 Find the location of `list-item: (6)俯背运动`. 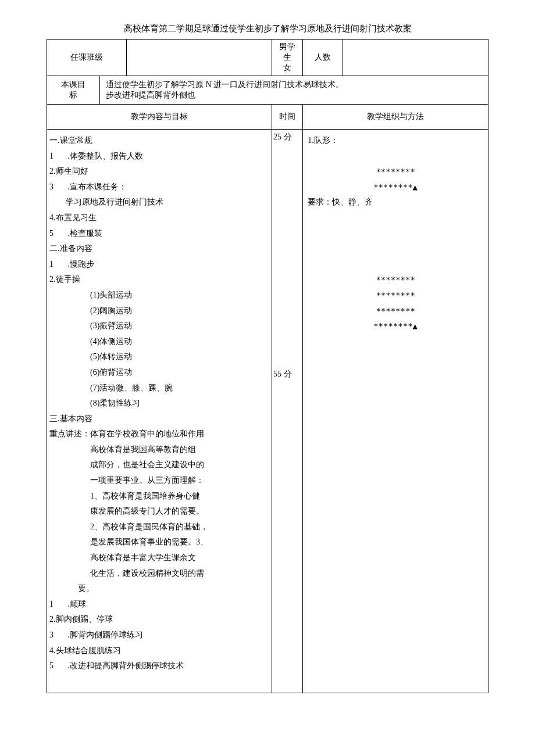

list-item: (6)俯背运动 is located at coordinates (159, 373).